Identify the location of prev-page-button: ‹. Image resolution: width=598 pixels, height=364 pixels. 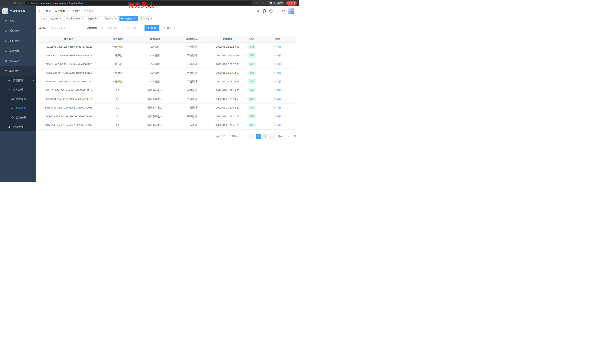
(252, 136).